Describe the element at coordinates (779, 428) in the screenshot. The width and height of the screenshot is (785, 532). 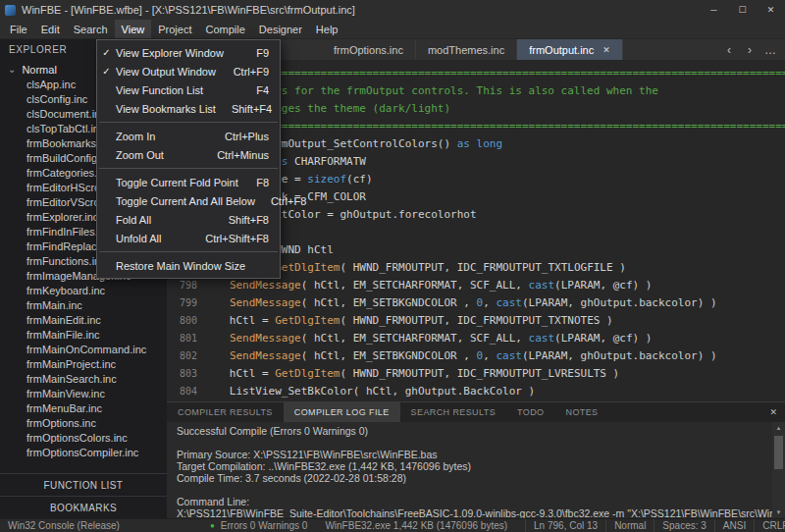
I see `scroll-up-icon: ▲` at that location.